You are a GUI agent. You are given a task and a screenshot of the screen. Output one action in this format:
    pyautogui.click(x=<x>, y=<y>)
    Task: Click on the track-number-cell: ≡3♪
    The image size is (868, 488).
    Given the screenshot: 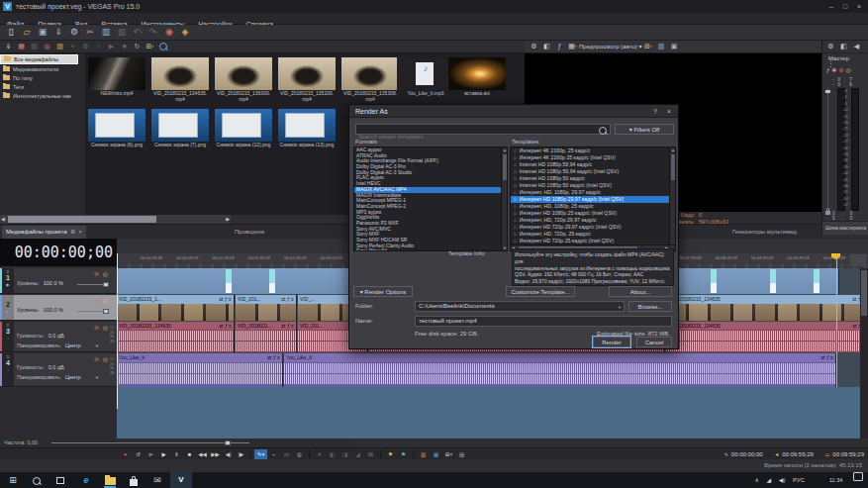 What is the action you would take?
    pyautogui.click(x=8, y=337)
    